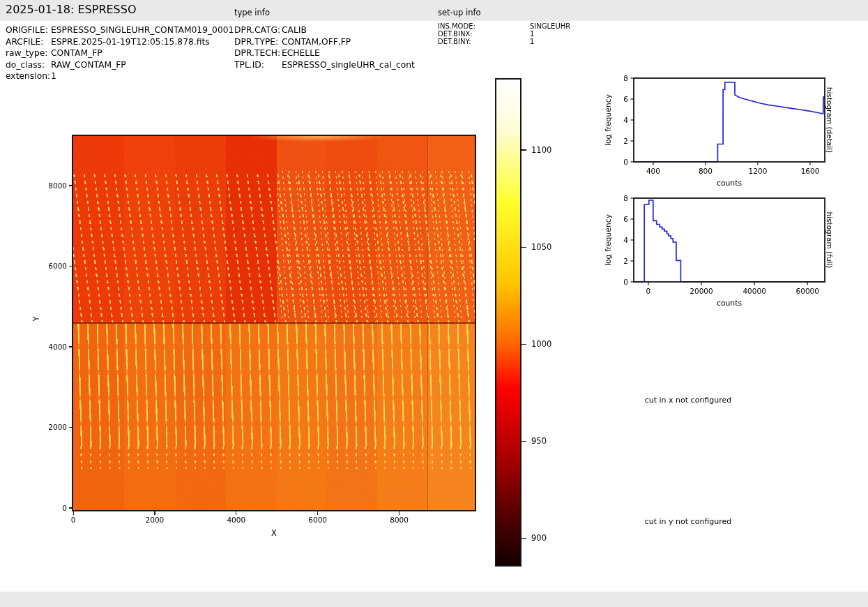 The width and height of the screenshot is (868, 607). Describe the element at coordinates (807, 291) in the screenshot. I see `x-tick-label: 60000` at that location.